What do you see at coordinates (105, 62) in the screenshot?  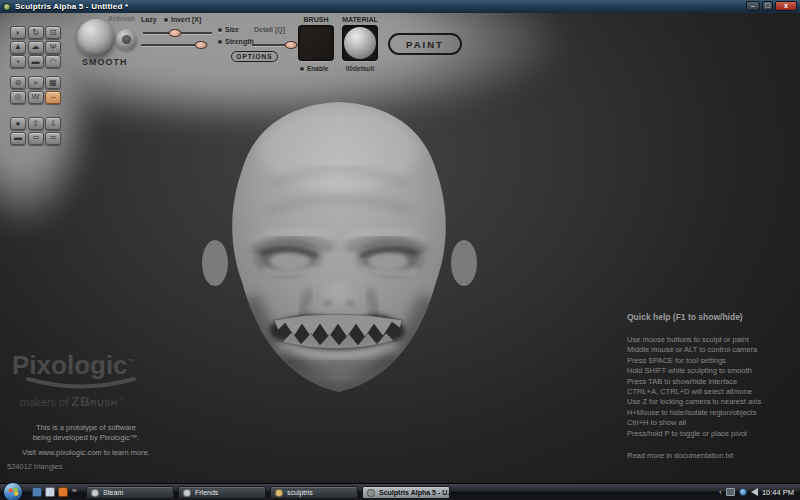 I see `active-tool-label: SMOOTH` at bounding box center [105, 62].